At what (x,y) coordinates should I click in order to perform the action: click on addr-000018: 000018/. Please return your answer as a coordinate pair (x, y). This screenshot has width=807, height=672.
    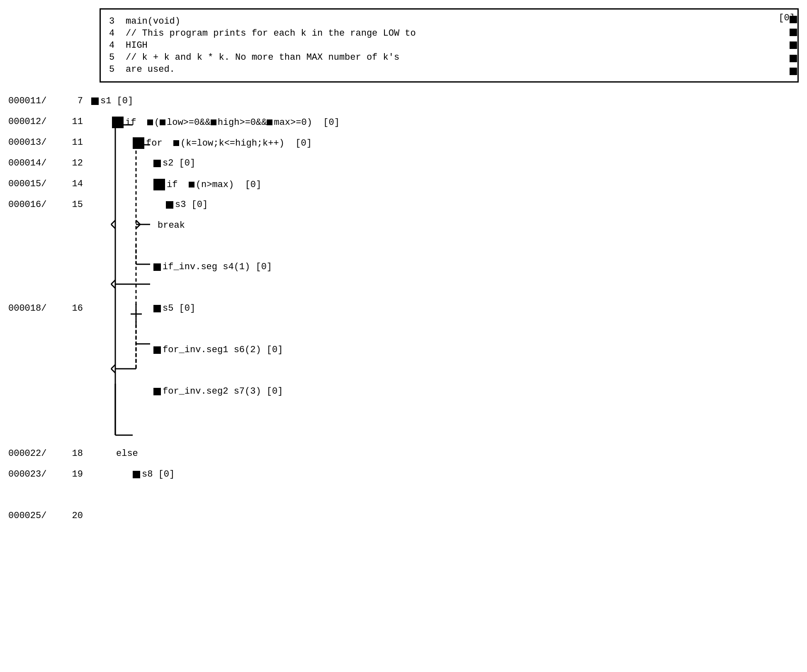
    Looking at the image, I should click on (35, 309).